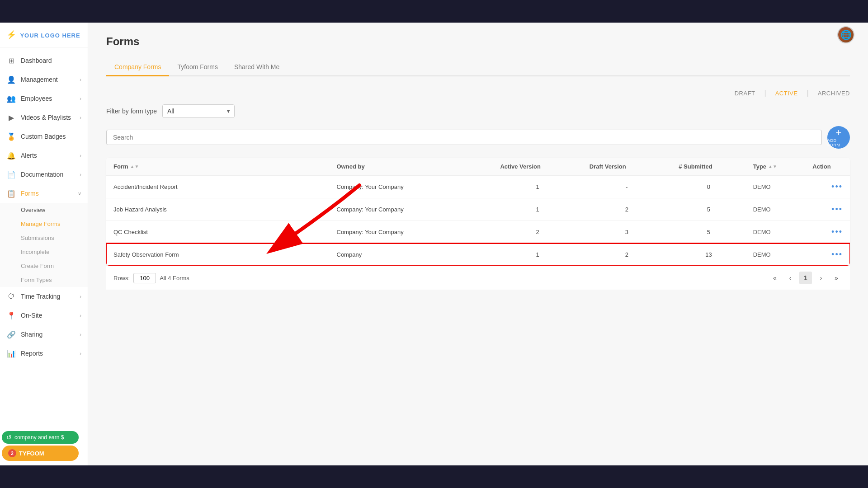 Image resolution: width=868 pixels, height=488 pixels. Describe the element at coordinates (44, 238) in the screenshot. I see `sub-item-submissions: Submissions` at that location.